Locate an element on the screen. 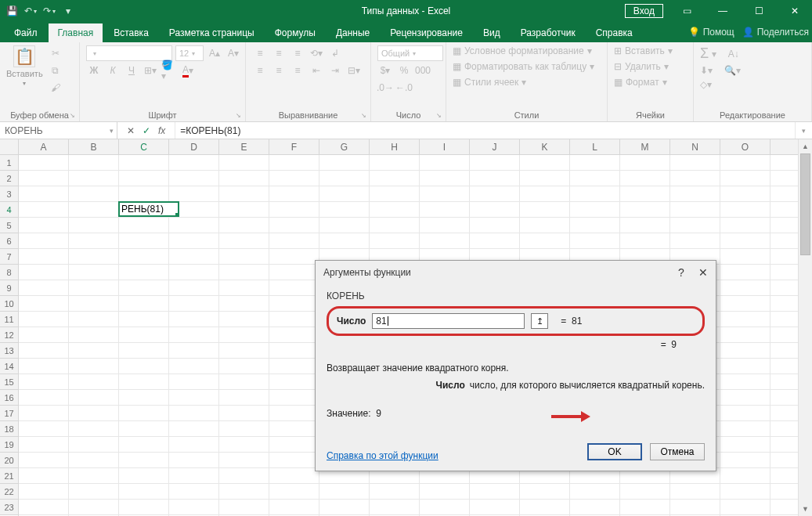 The image size is (812, 516). font-size-dropdown: 12 is located at coordinates (189, 53).